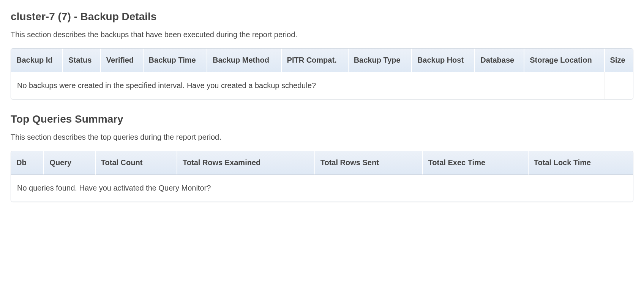 The width and height of the screenshot is (644, 287). What do you see at coordinates (619, 60) in the screenshot?
I see `col-size: Size` at bounding box center [619, 60].